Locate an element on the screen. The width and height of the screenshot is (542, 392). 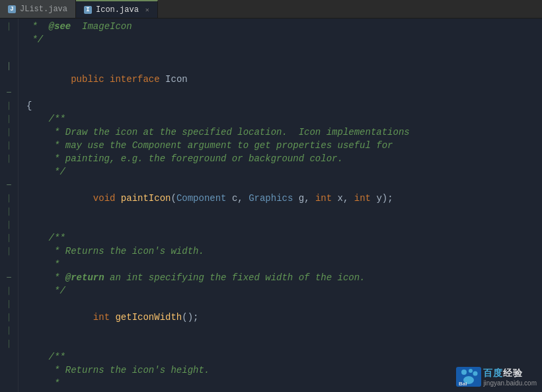
line-16-text: * @return an int specifying the fixed wi… is located at coordinates (196, 278).